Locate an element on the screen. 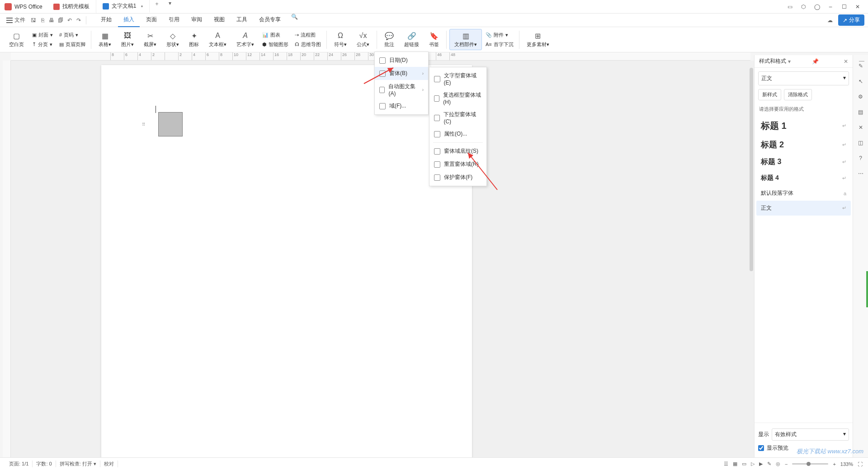 This screenshot has width=868, height=470. rib-comment: 💬批注 is located at coordinates (389, 40).